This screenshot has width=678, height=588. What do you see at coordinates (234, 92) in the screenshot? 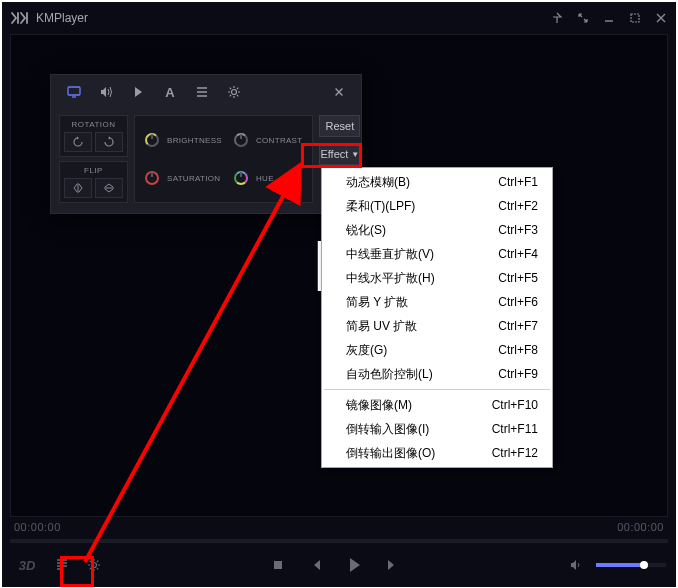
I see `tab-settings-icon` at bounding box center [234, 92].